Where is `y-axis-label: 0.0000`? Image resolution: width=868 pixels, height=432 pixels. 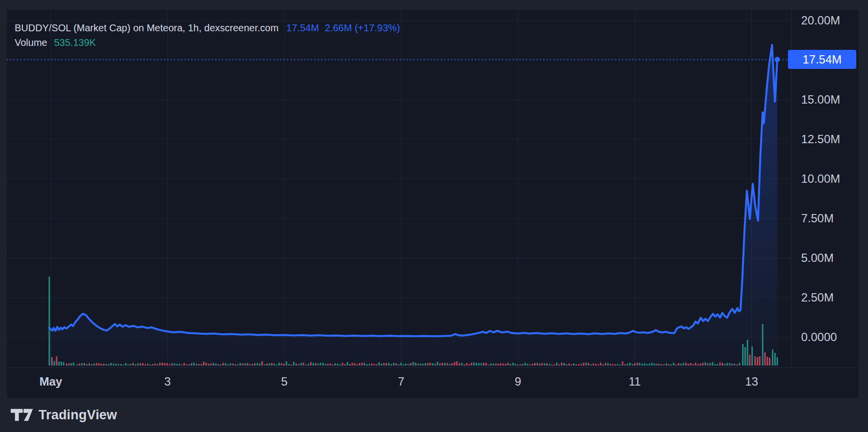 y-axis-label: 0.0000 is located at coordinates (819, 337).